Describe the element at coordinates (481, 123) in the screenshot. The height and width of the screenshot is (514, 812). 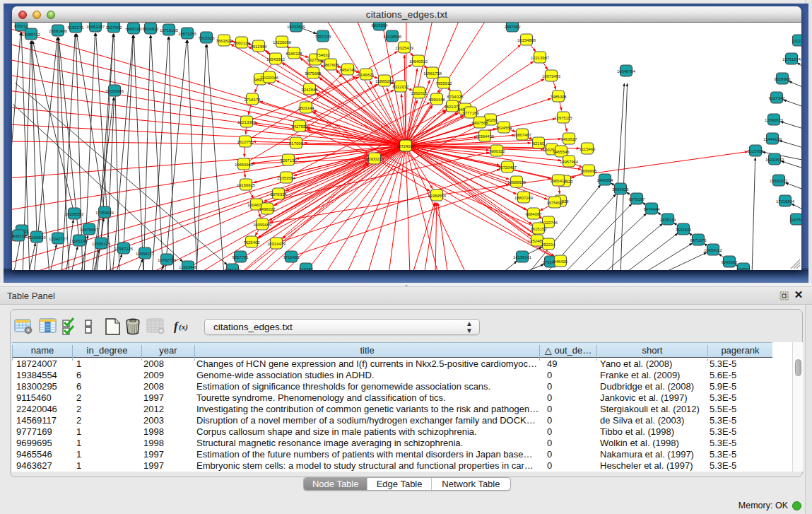
I see `svg-text: 6497568` at that location.